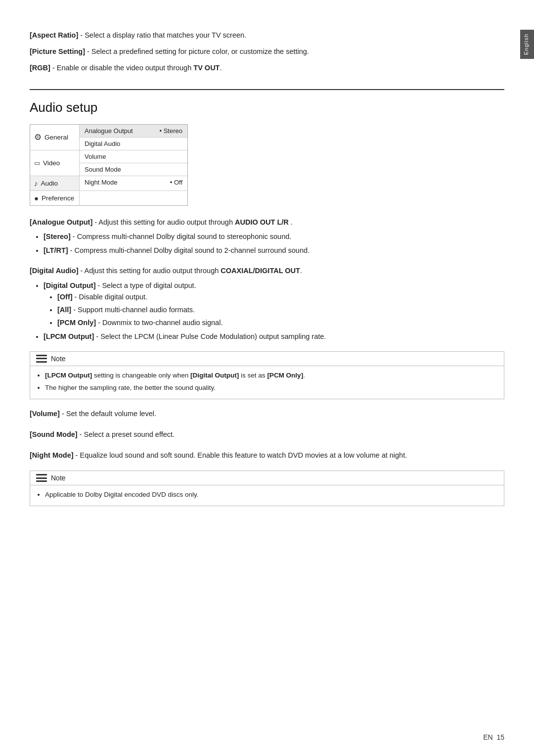 The width and height of the screenshot is (534, 756). Describe the element at coordinates (55, 198) in the screenshot. I see `menu-left-preference: ● Preference` at that location.